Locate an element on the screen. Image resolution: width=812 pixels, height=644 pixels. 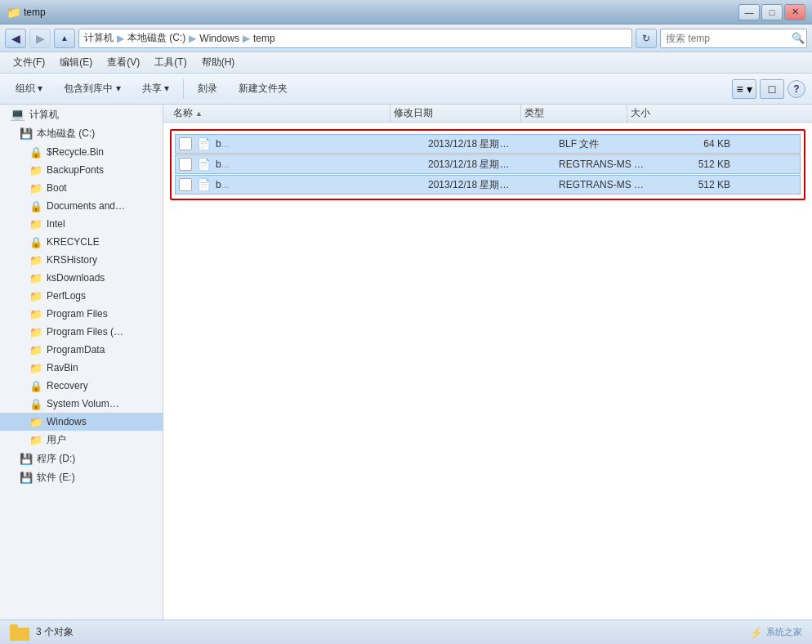
ravbin-folder-icon: 📁 is located at coordinates (36, 368).